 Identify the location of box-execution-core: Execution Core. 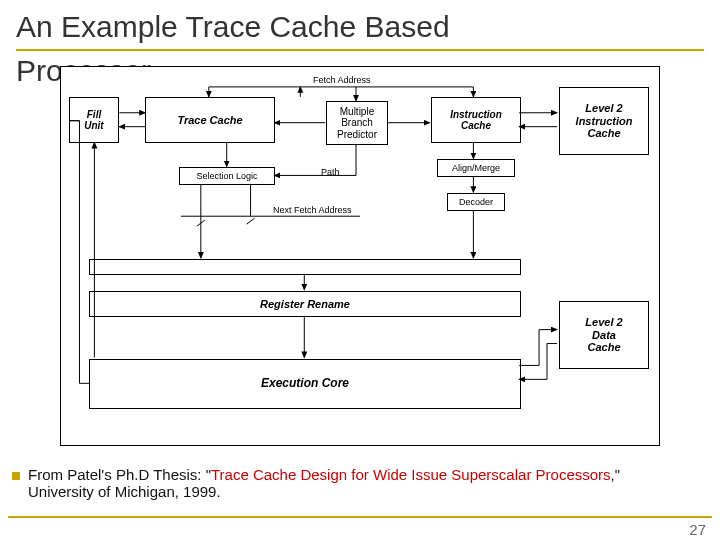
(305, 384).